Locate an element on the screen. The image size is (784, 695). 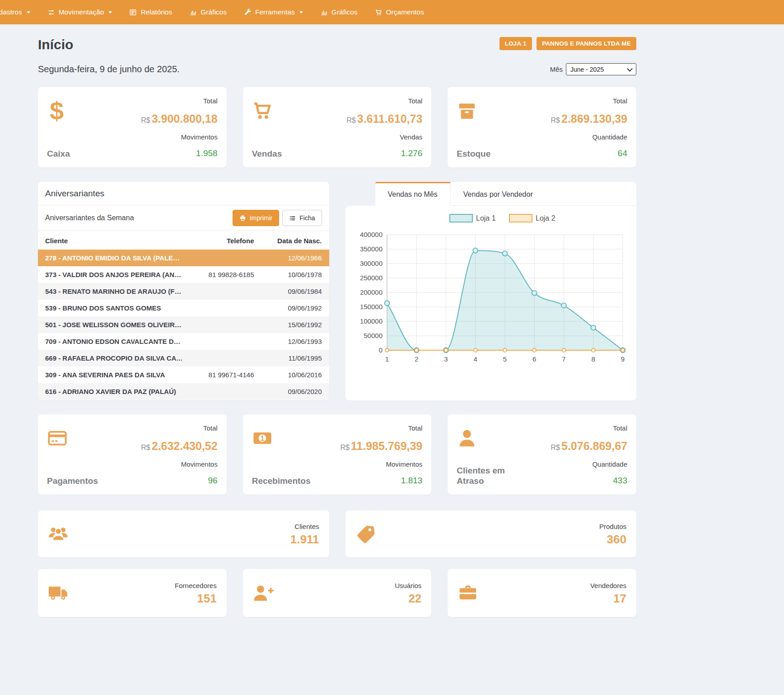
nav-item-label: Relatórios is located at coordinates (156, 12).